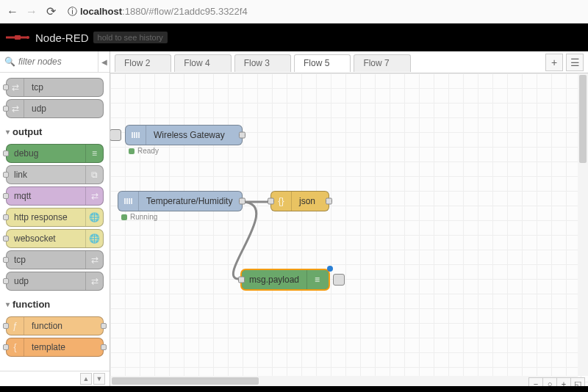 The height and width of the screenshot is (392, 588). Describe the element at coordinates (294, 37) in the screenshot. I see `app-header: Node-RED hold to see history` at that location.